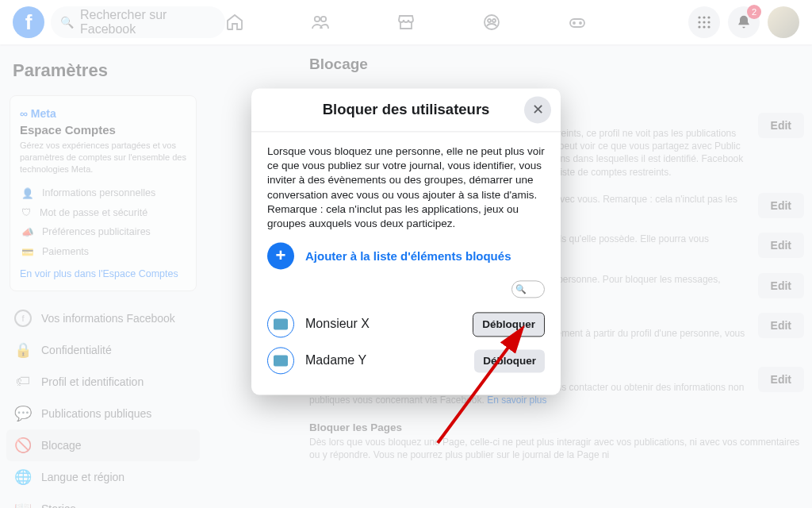 The width and height of the screenshot is (812, 508). What do you see at coordinates (23, 445) in the screenshot?
I see `block-icon: 🚫` at bounding box center [23, 445].